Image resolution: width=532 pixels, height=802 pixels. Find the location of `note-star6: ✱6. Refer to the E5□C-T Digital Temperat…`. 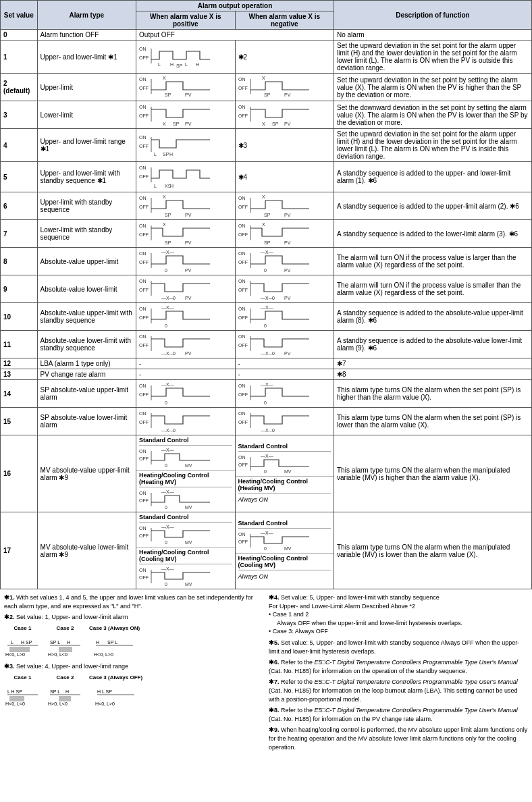

note-star6: ✱6. Refer to the E5□C-T Digital Temperat… is located at coordinates (398, 667).